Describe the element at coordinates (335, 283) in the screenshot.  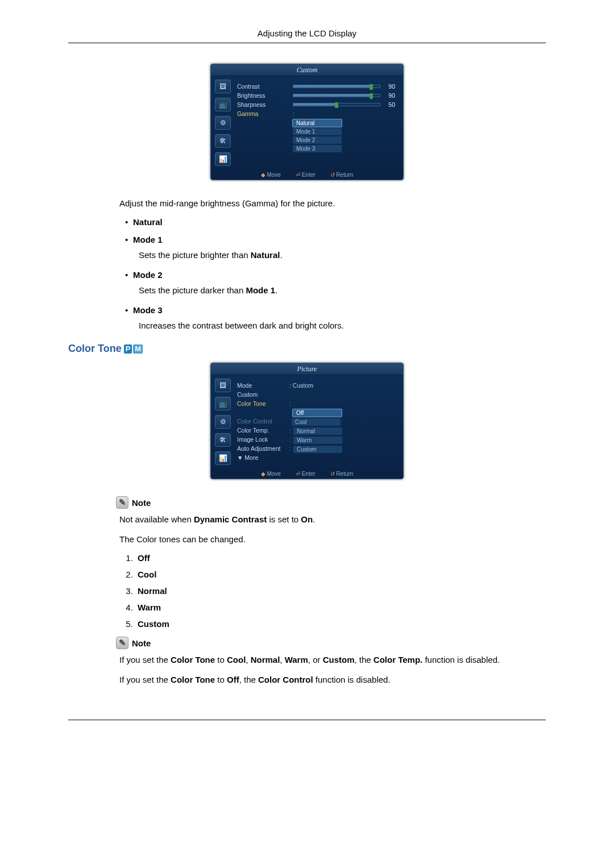
I see `list-item: •Mode 2 Sets the picture darker than Mod…` at that location.